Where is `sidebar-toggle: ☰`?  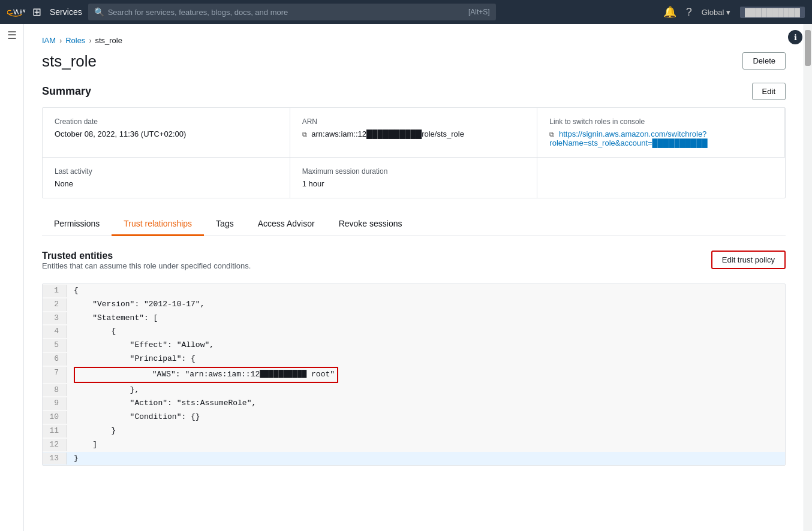
sidebar-toggle: ☰ is located at coordinates (12, 35).